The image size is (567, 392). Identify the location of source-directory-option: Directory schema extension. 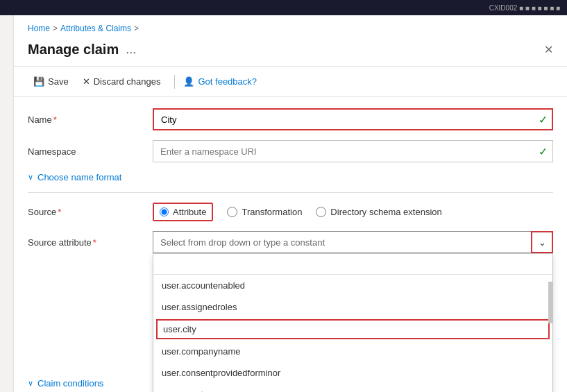
(379, 212).